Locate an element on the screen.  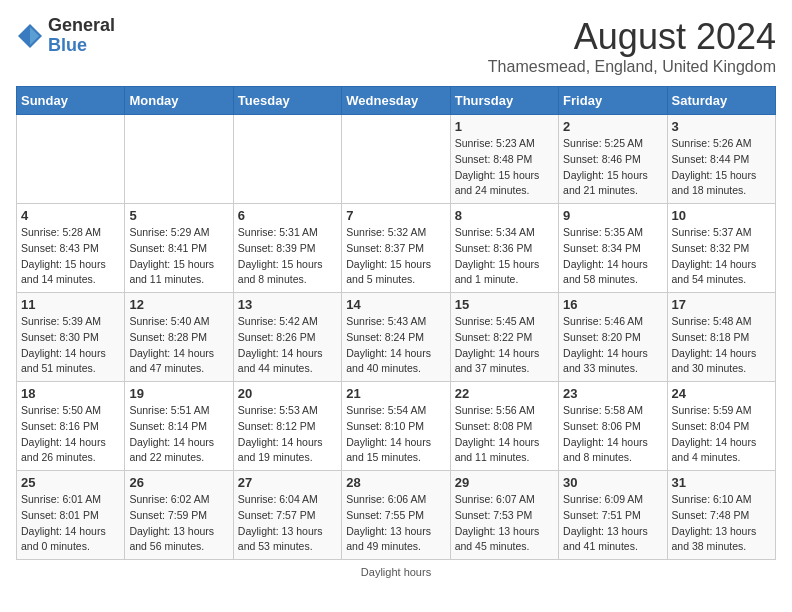
day-detail: Sunrise: 5:29 AM Sunset: 8:41 PM Dayligh… is located at coordinates (178, 256).